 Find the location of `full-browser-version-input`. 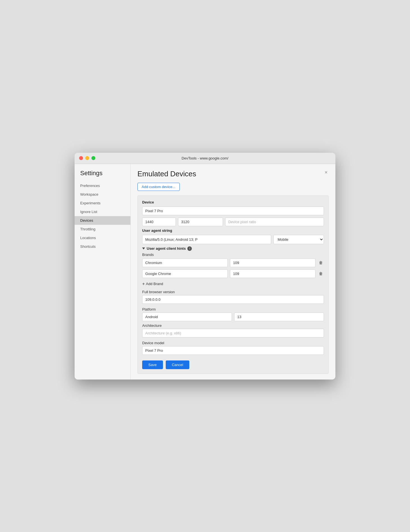

full-browser-version-input is located at coordinates (233, 299).